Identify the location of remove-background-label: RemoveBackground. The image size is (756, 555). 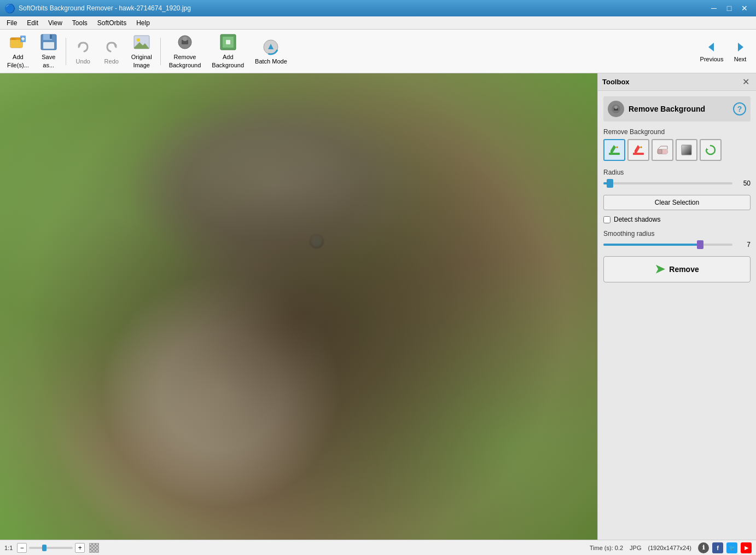
(185, 61).